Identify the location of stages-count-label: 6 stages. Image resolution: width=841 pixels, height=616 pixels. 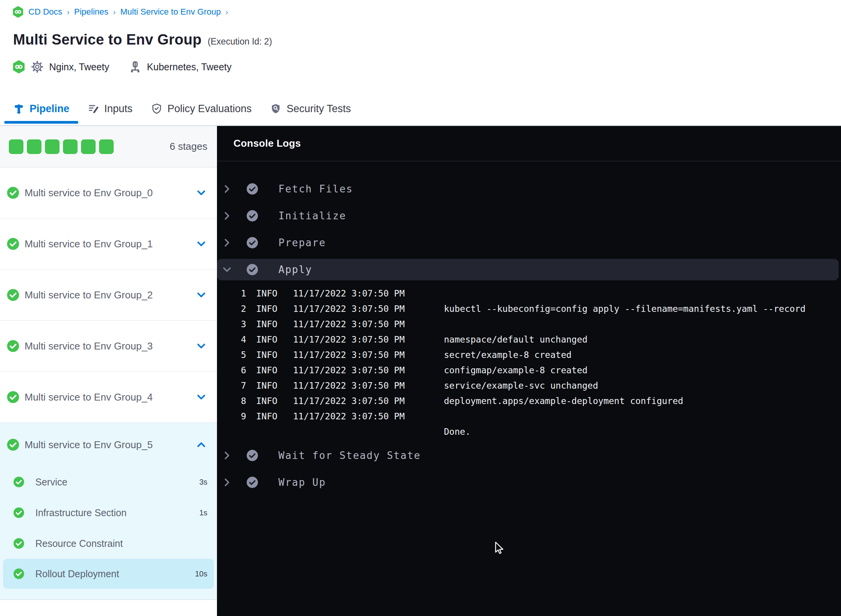
(189, 147).